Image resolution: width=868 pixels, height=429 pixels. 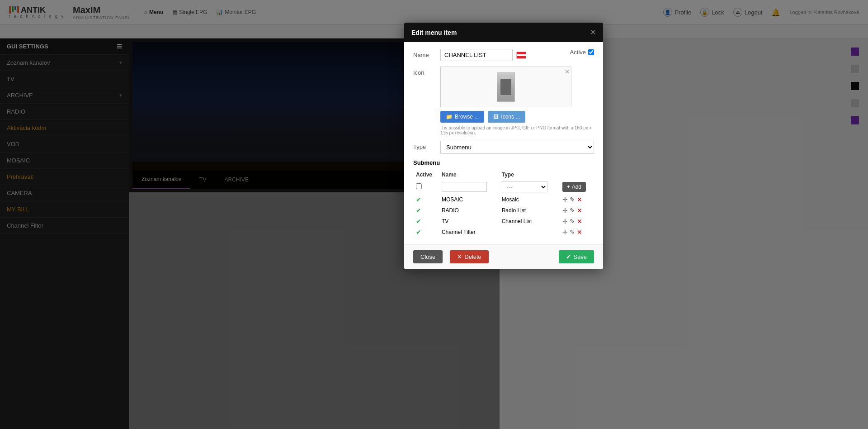 What do you see at coordinates (419, 221) in the screenshot?
I see `check-green-icon-3: ✔` at bounding box center [419, 221].